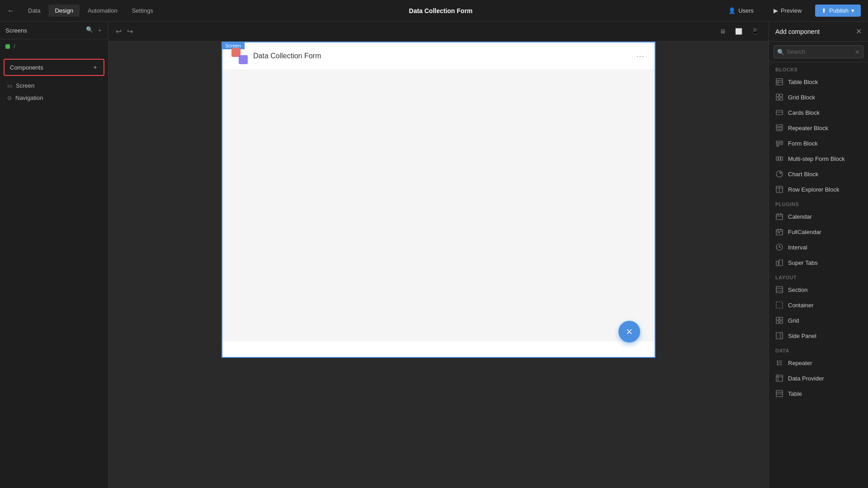 This screenshot has width=868, height=488. Describe the element at coordinates (779, 290) in the screenshot. I see `section-icon` at that location.